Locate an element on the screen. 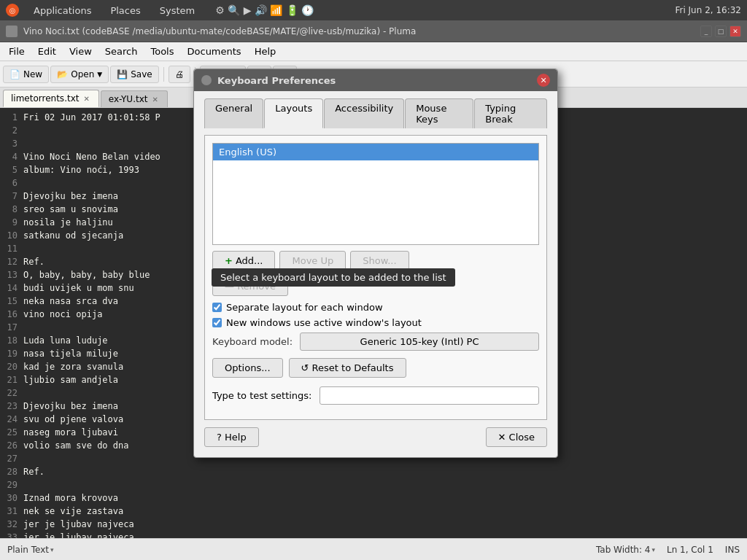 The image size is (747, 560). add-icon: + is located at coordinates (229, 261).